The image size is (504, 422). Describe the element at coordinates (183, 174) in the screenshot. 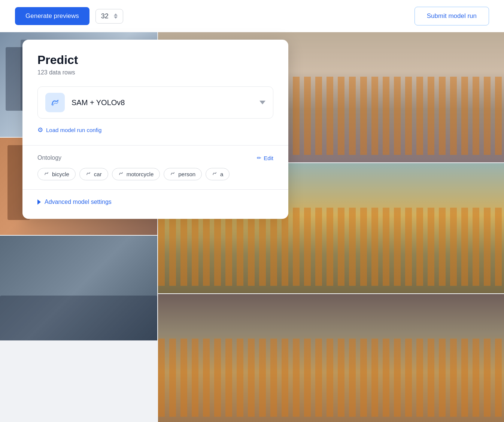

I see `tag-person: person` at that location.